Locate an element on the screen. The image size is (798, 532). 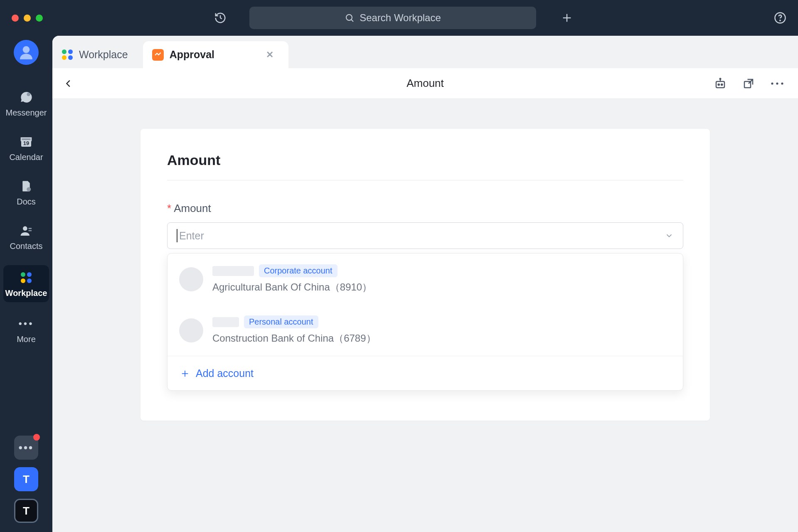
rail-item-workplace: Workplace is located at coordinates (26, 283).